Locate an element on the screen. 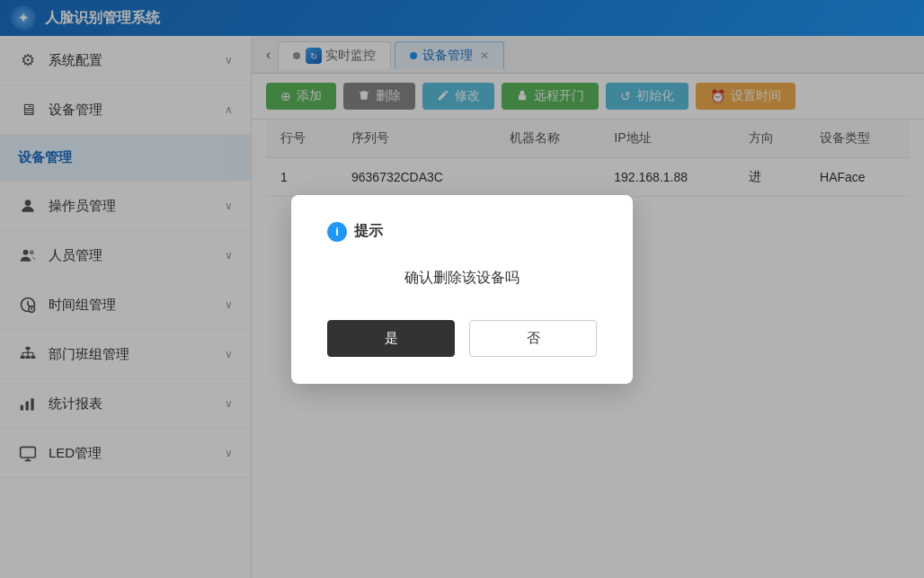 This screenshot has width=924, height=578. modal-message: 确认删除该设备吗 is located at coordinates (462, 279).